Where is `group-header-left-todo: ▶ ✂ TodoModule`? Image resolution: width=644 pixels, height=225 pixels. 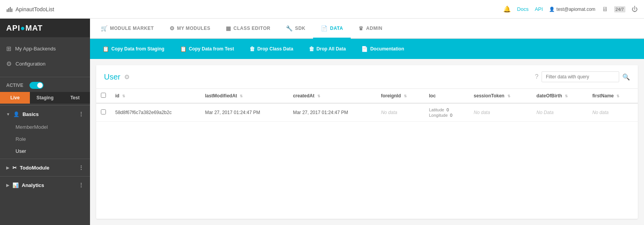 group-header-left-todo: ▶ ✂ TodoModule is located at coordinates (28, 168).